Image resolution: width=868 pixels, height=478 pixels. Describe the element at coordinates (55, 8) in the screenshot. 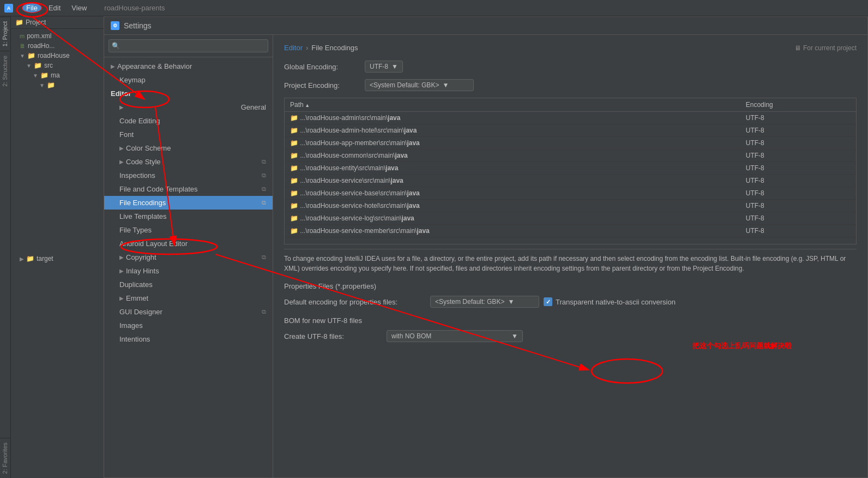

I see `menu-edit: Edit` at that location.